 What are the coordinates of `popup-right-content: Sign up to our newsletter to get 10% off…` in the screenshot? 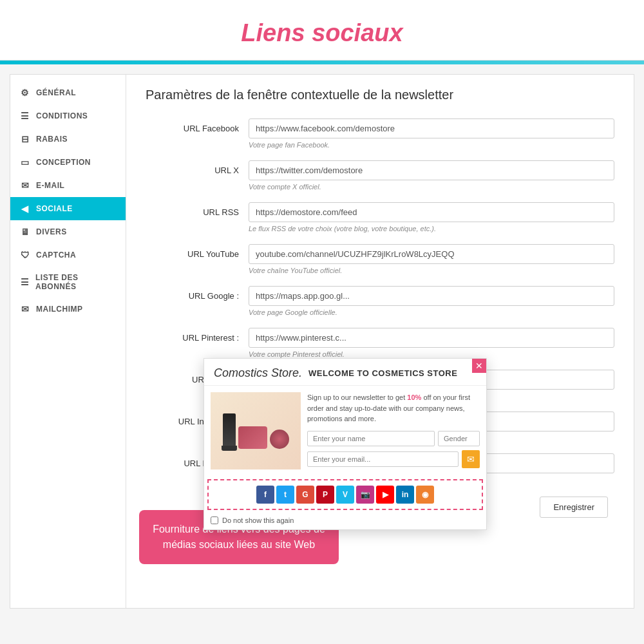 It's located at (393, 431).